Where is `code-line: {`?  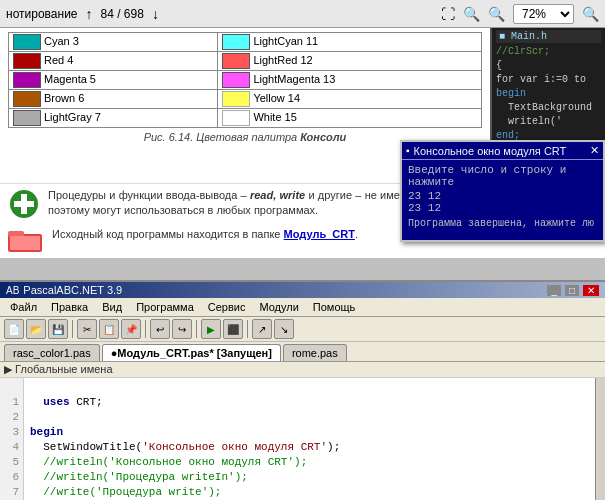 code-line: { is located at coordinates (548, 66).